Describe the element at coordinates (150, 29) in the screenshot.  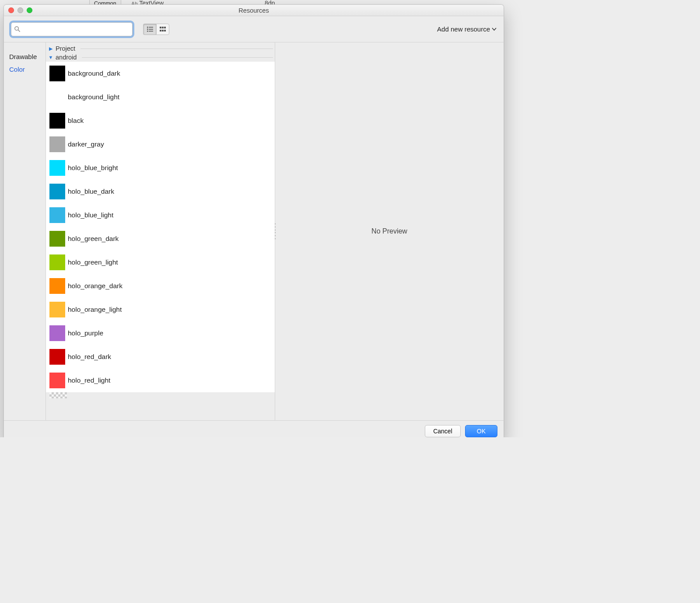
I see `list-view-button` at that location.